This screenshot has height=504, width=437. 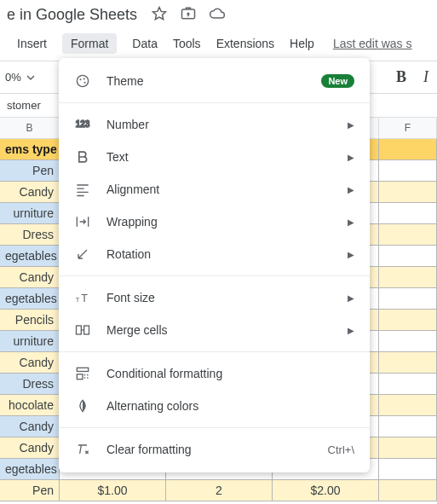 I want to click on alternating-colors-icon, so click(x=83, y=406).